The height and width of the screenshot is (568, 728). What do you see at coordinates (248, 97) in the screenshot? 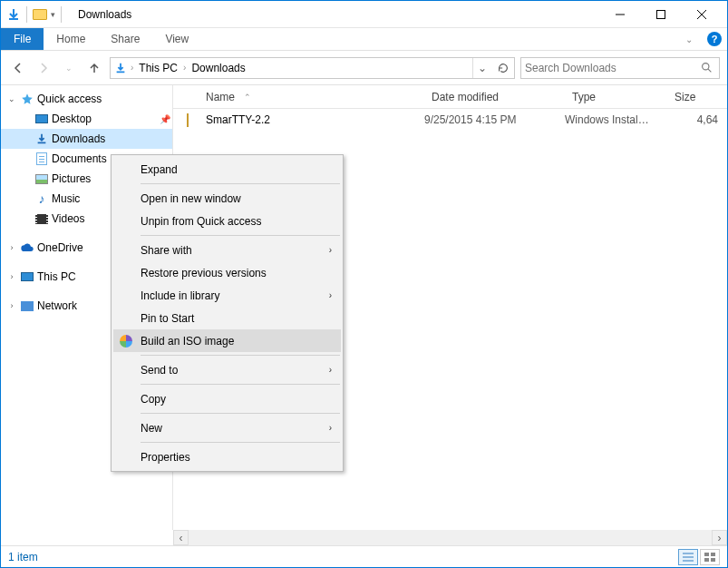
I see `sort-asc-icon: ⌃` at bounding box center [248, 97].